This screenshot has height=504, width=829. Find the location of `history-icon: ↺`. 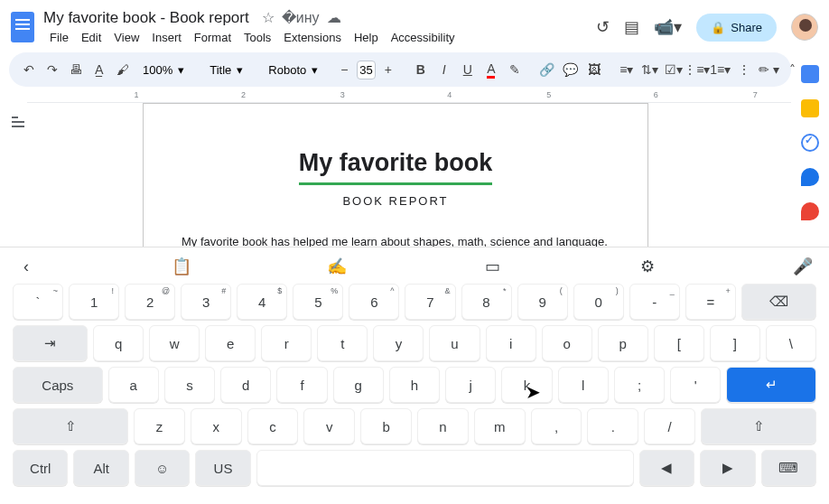

history-icon: ↺ is located at coordinates (603, 27).